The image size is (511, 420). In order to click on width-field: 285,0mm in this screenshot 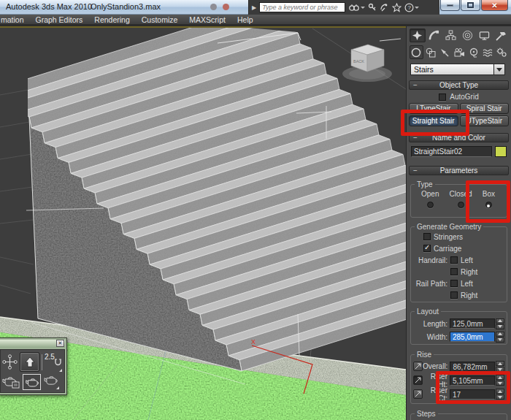, I will do `click(472, 337)`.